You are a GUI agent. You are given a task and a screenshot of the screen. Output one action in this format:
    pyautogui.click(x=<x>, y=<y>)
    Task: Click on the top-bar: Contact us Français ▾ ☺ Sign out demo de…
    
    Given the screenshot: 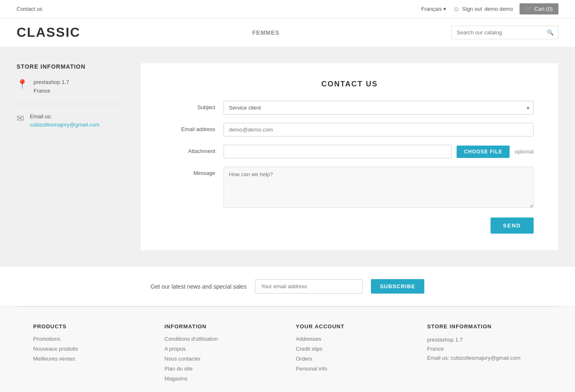 What is the action you would take?
    pyautogui.click(x=287, y=9)
    